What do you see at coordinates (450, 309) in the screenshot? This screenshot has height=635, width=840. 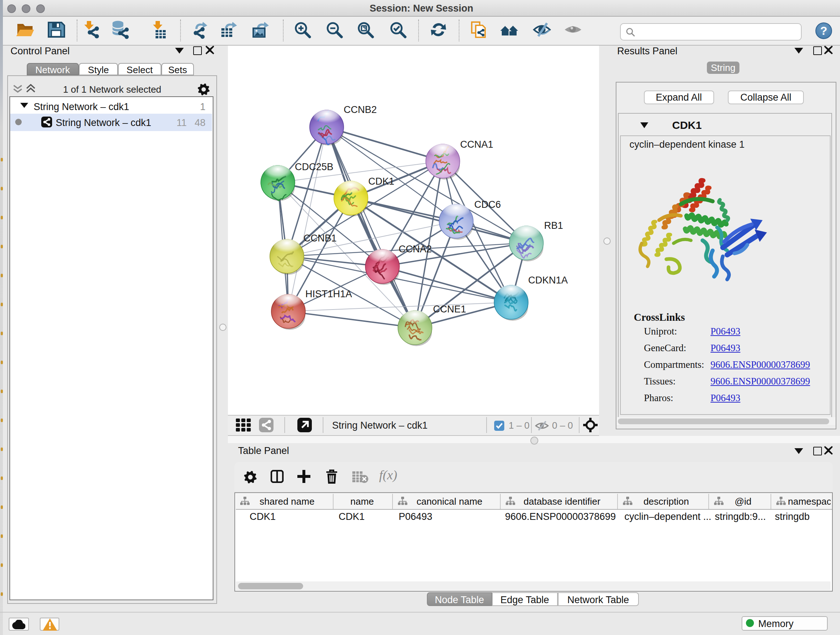 I see `svg-text: CCNE1` at bounding box center [450, 309].